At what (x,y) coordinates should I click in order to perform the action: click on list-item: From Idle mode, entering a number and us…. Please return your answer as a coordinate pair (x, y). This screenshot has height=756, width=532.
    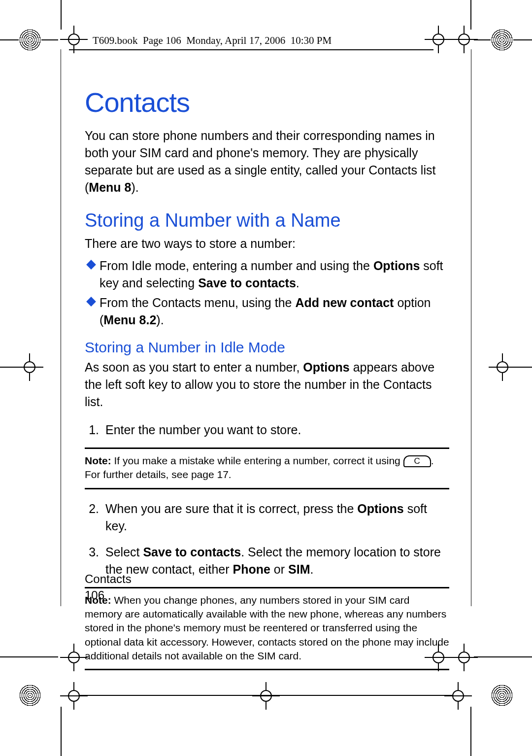
    Looking at the image, I should click on (267, 274).